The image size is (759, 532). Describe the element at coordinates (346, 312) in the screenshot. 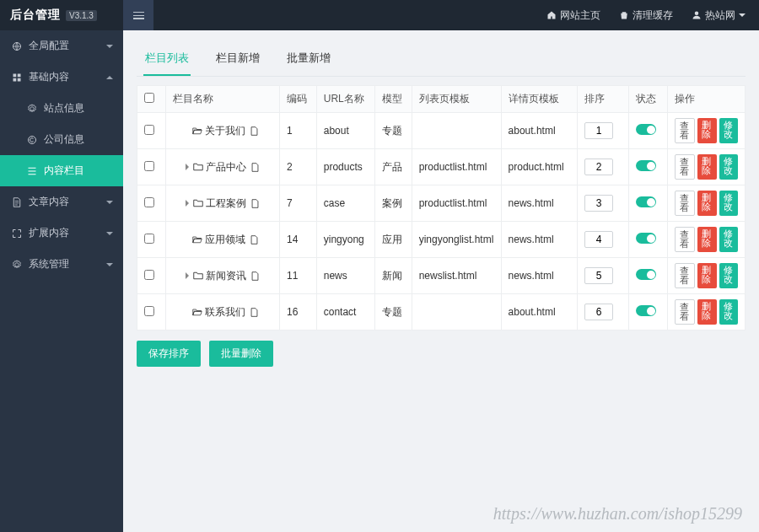

I see `row-url: contact` at that location.